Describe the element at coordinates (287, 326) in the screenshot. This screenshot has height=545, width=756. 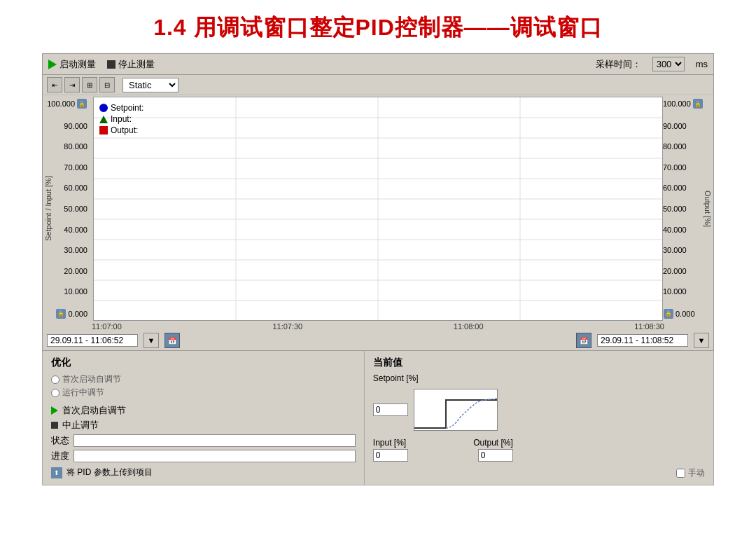
I see `time-label-2: 11:07:30` at that location.